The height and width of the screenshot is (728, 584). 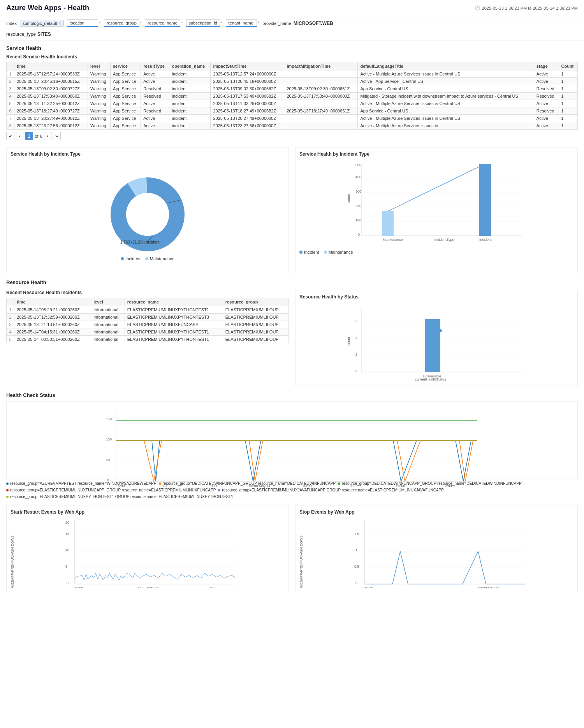 I want to click on svg-text: 09:00, so click(x=401, y=486).